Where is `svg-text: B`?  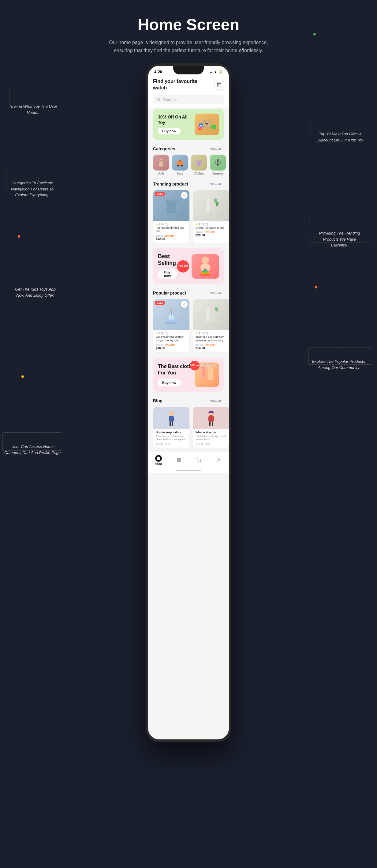
svg-text: B is located at coordinates (201, 126).